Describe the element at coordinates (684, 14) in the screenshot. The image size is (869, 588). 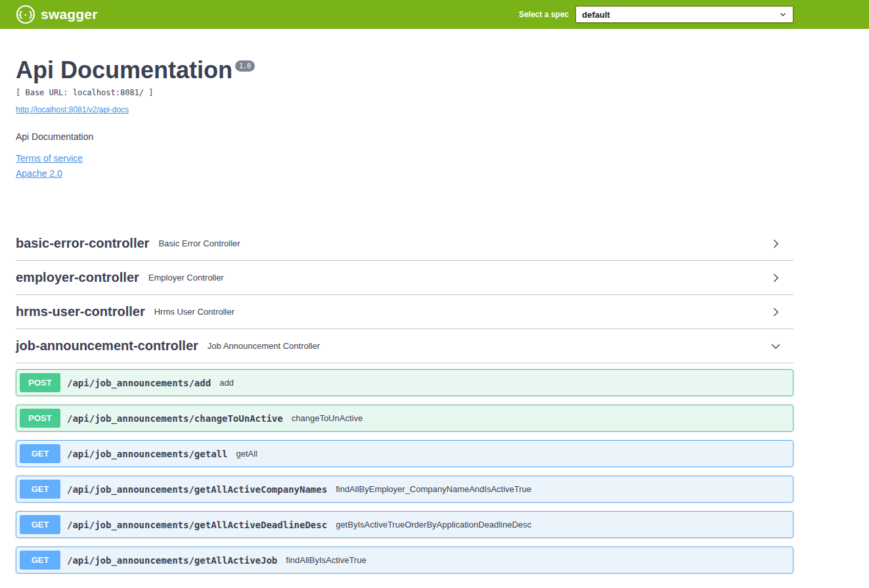
I see `spec-select: default` at that location.